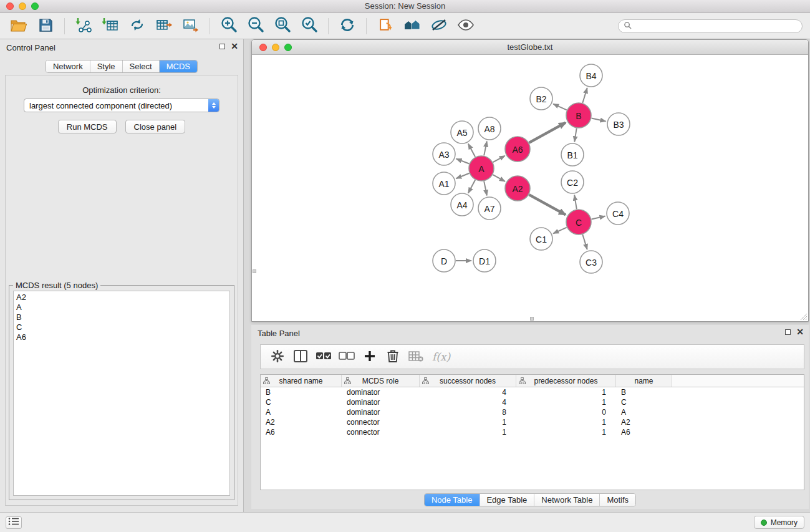 The width and height of the screenshot is (810, 532). What do you see at coordinates (466, 26) in the screenshot?
I see `graphics-details-button` at bounding box center [466, 26].